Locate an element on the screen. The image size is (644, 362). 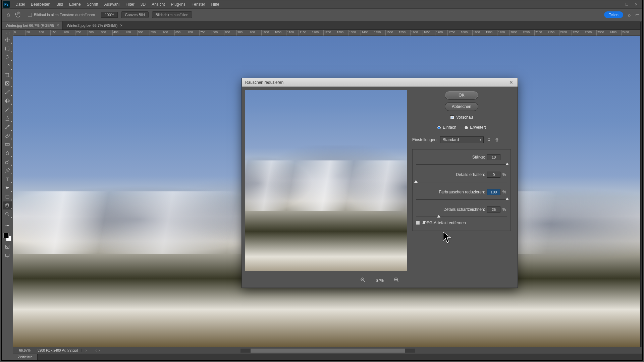
brush-tool-icon is located at coordinates (7, 110).